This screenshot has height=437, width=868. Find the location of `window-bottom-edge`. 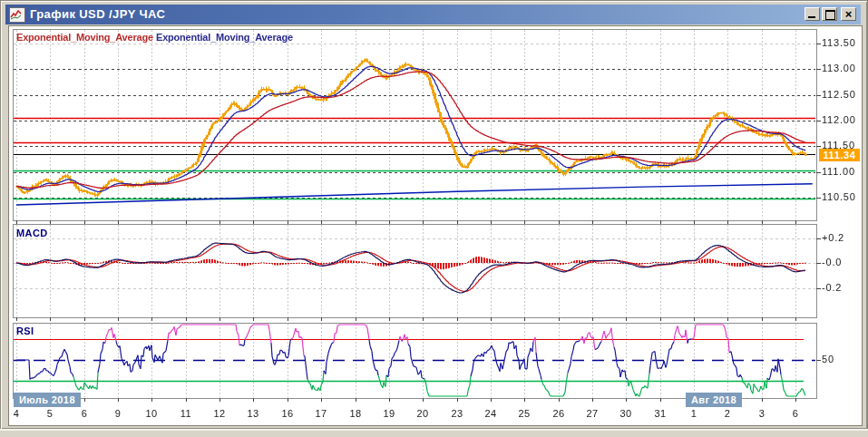

window-bottom-edge is located at coordinates (434, 433).